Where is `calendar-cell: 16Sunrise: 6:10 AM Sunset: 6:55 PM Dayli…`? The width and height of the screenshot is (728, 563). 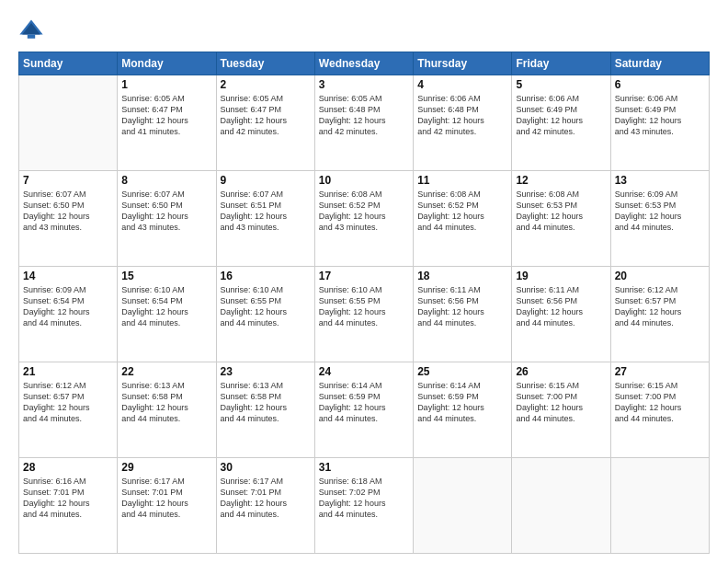 calendar-cell: 16Sunrise: 6:10 AM Sunset: 6:55 PM Dayli… is located at coordinates (265, 315).